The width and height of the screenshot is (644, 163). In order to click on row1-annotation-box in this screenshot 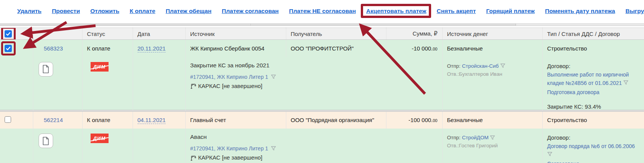, I will do `click(8, 48)`.